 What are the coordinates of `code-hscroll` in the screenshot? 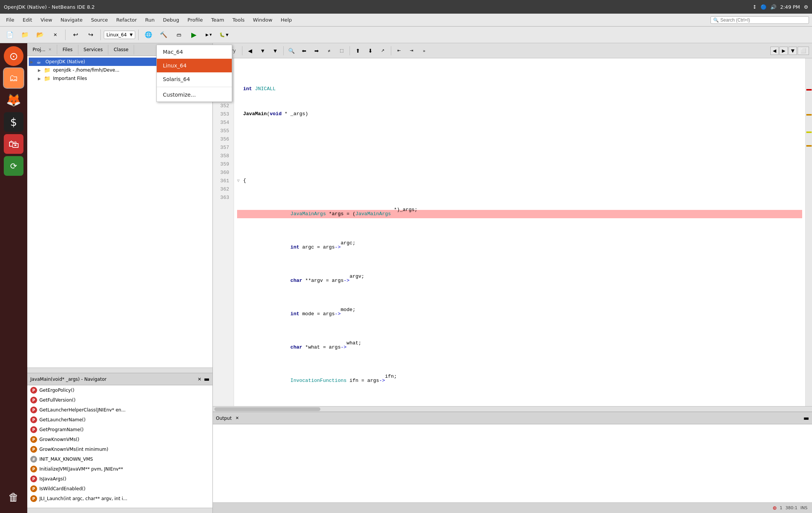 It's located at (512, 409).